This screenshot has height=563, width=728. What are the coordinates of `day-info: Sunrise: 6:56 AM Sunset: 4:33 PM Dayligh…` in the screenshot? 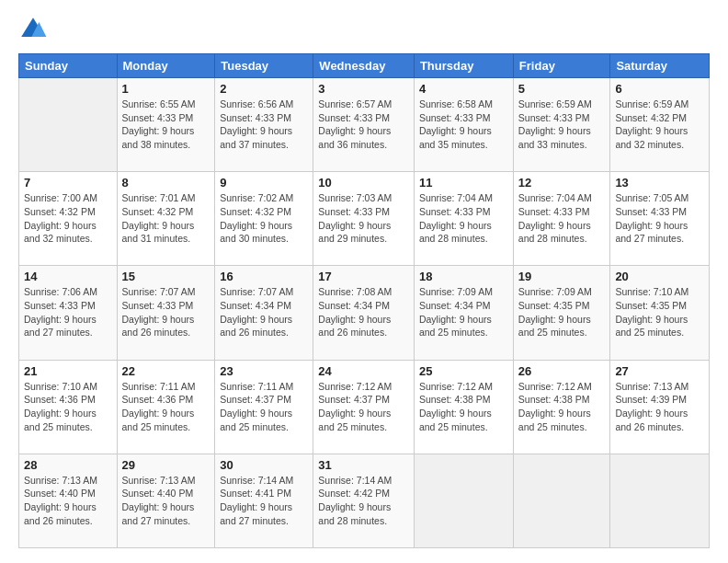 It's located at (264, 125).